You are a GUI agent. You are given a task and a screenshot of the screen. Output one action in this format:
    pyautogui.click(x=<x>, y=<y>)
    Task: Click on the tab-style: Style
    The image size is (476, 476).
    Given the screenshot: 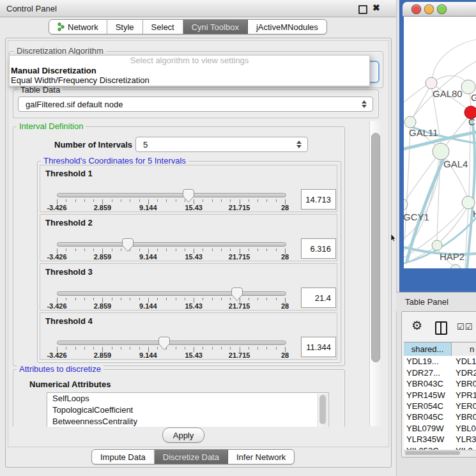 What is the action you would take?
    pyautogui.click(x=125, y=27)
    